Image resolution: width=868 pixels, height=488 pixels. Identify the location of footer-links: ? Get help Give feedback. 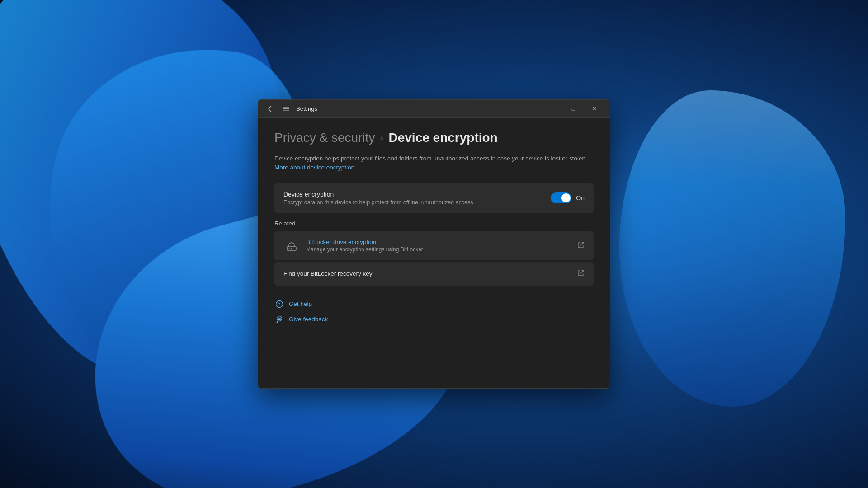
(434, 312).